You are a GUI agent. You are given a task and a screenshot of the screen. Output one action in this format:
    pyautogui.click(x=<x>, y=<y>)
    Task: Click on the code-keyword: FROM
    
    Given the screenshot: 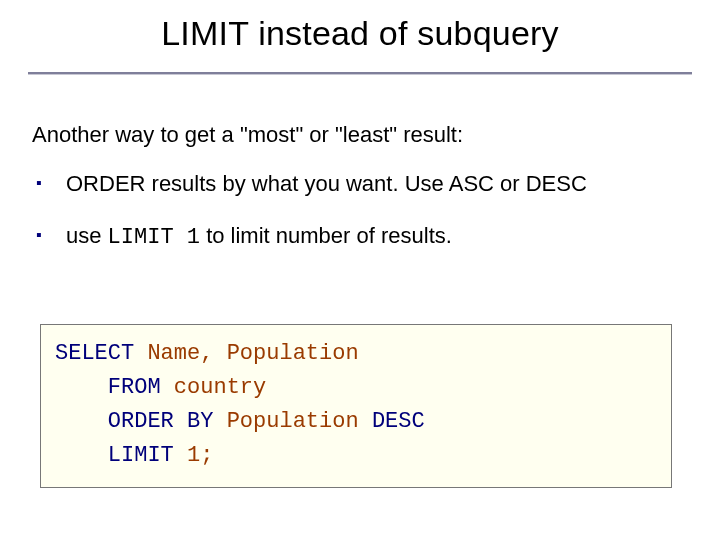 What is the action you would take?
    pyautogui.click(x=134, y=388)
    